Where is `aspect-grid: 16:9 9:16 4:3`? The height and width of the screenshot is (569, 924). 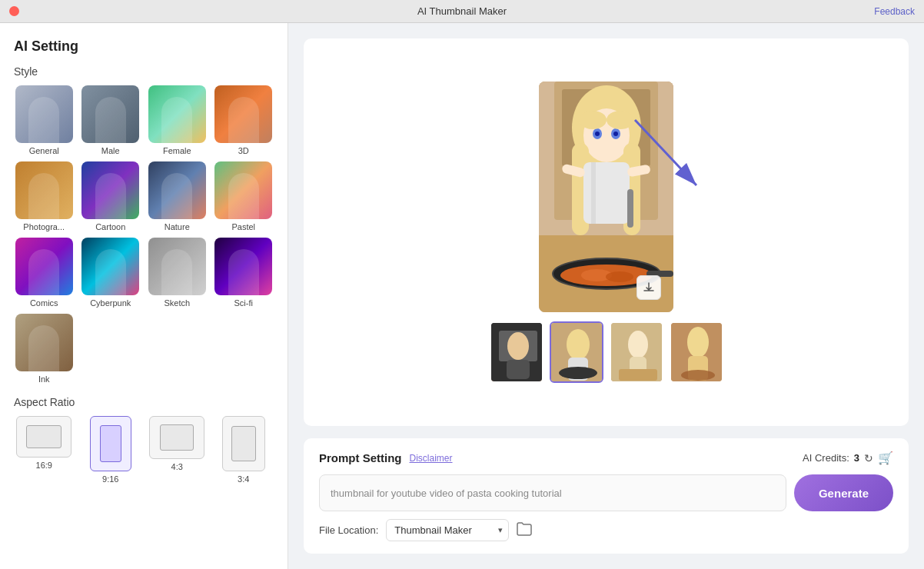
aspect-grid: 16:9 9:16 4:3 is located at coordinates (144, 450).